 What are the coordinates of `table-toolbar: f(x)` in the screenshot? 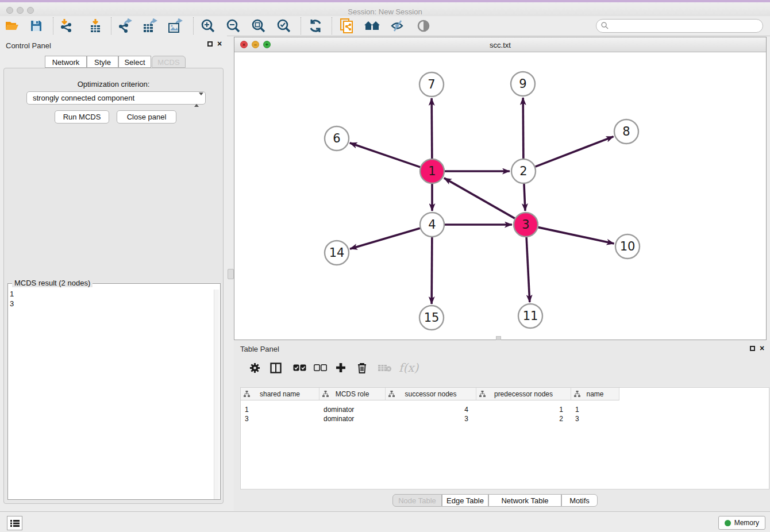 It's located at (503, 368).